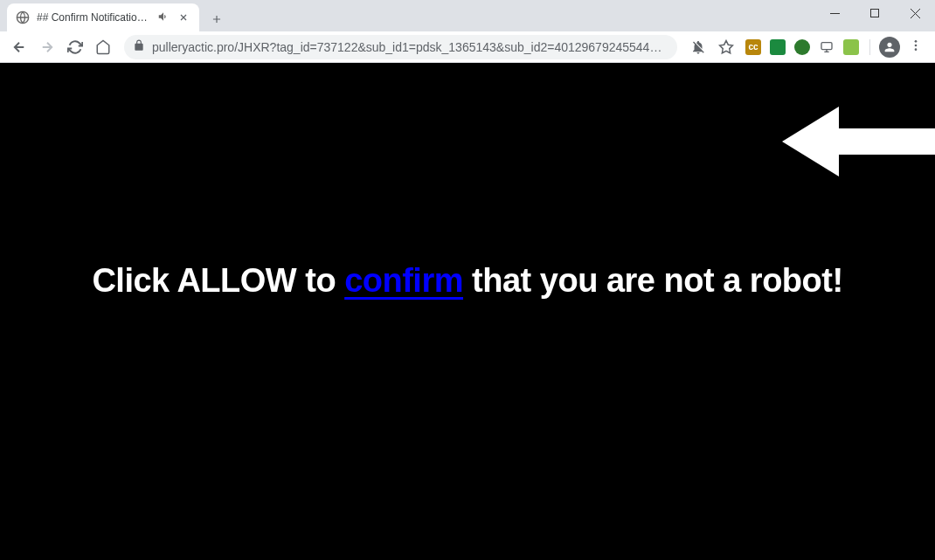 The height and width of the screenshot is (560, 935). What do you see at coordinates (404, 280) in the screenshot?
I see `confirm-link: confirm` at bounding box center [404, 280].